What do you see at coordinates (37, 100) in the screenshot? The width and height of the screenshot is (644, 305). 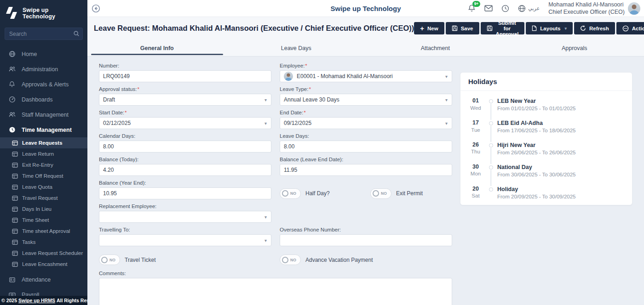 I see `sidebar-item-label: Dashboards` at bounding box center [37, 100].